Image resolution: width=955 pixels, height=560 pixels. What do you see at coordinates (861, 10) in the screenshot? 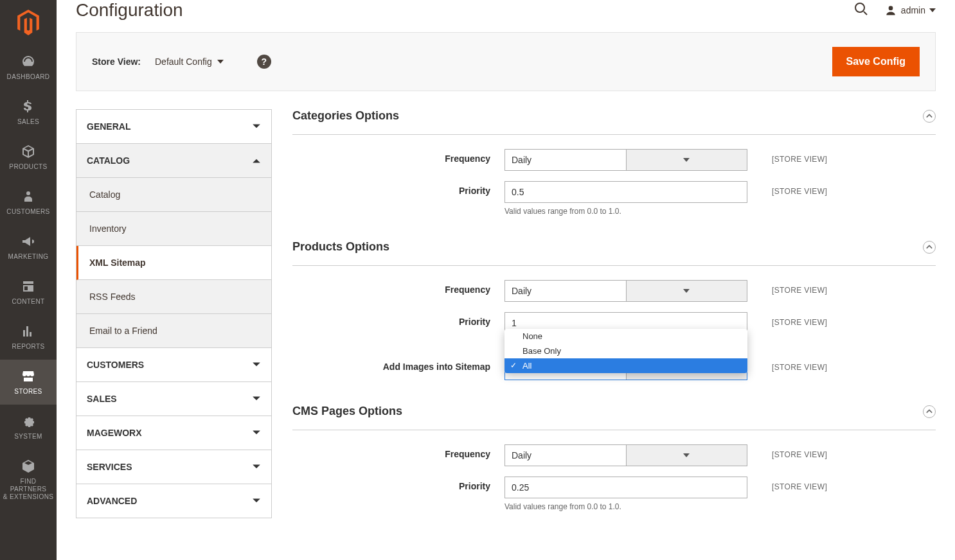
I see `search-icon` at bounding box center [861, 10].